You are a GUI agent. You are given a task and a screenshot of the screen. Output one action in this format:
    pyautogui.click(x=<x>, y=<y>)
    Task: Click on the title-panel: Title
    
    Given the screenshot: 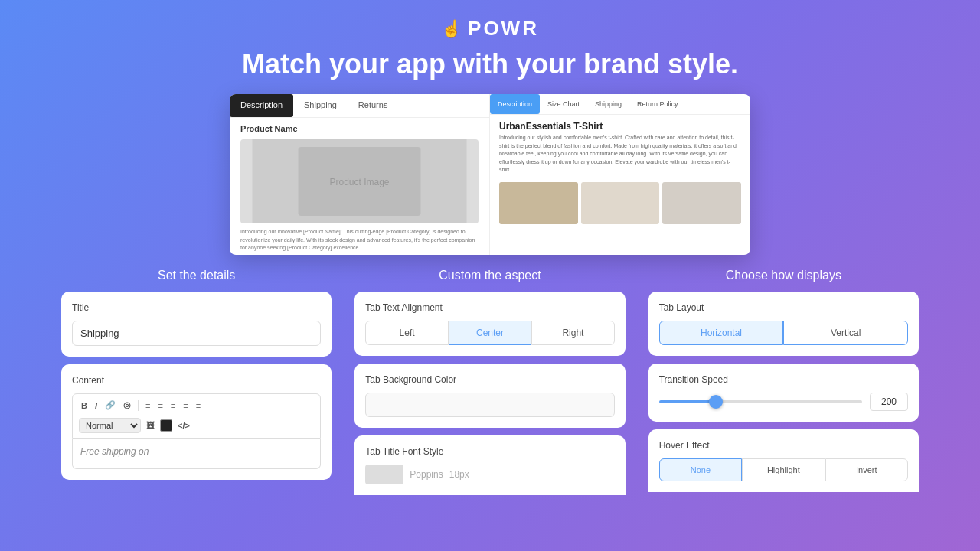 What is the action you would take?
    pyautogui.click(x=196, y=324)
    